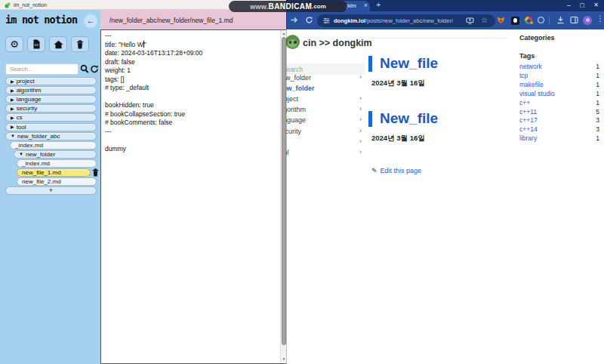  I want to click on side-panel-icon, so click(574, 20).